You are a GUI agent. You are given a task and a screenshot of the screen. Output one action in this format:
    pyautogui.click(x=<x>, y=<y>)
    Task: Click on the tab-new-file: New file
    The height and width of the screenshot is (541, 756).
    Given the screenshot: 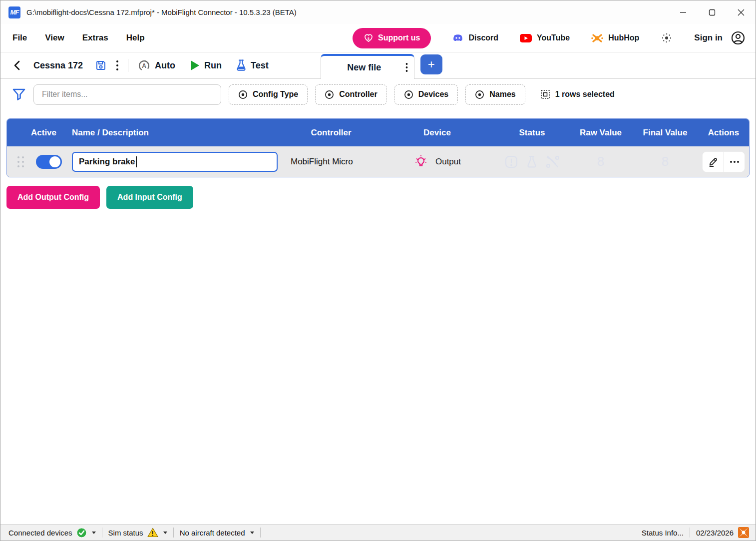 What is the action you would take?
    pyautogui.click(x=368, y=66)
    